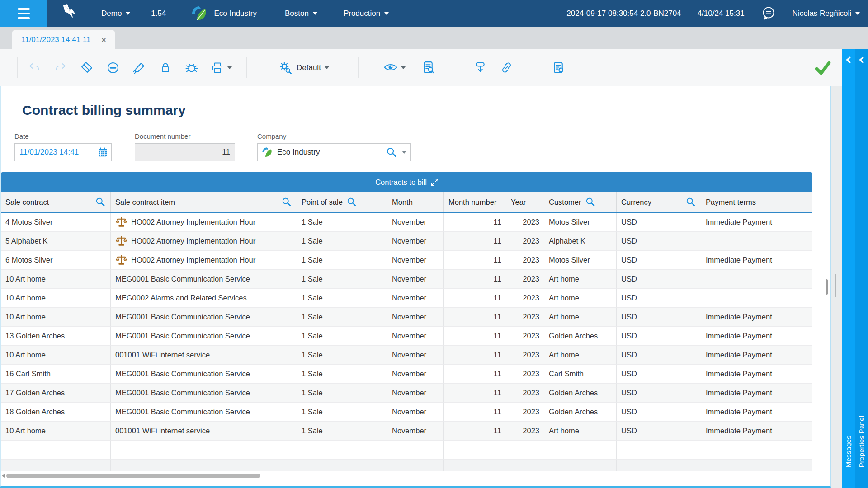 The height and width of the screenshot is (488, 868). I want to click on cell-text: 2023, so click(531, 222).